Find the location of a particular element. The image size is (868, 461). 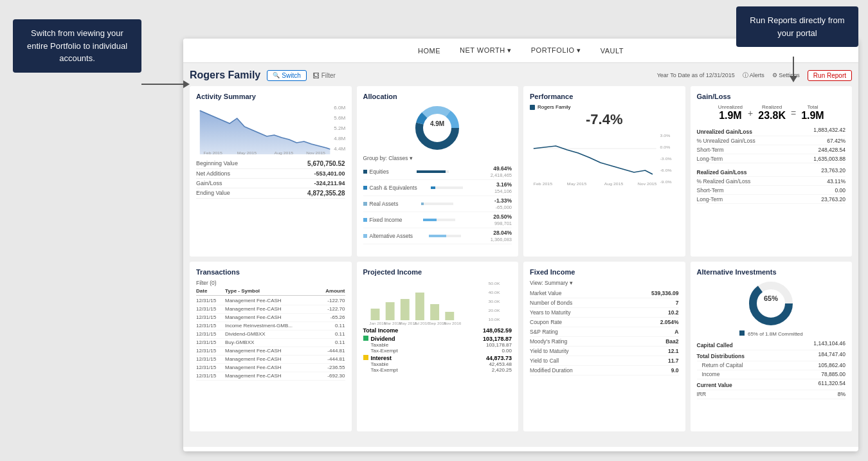

alt-donut: 65% is located at coordinates (772, 303).